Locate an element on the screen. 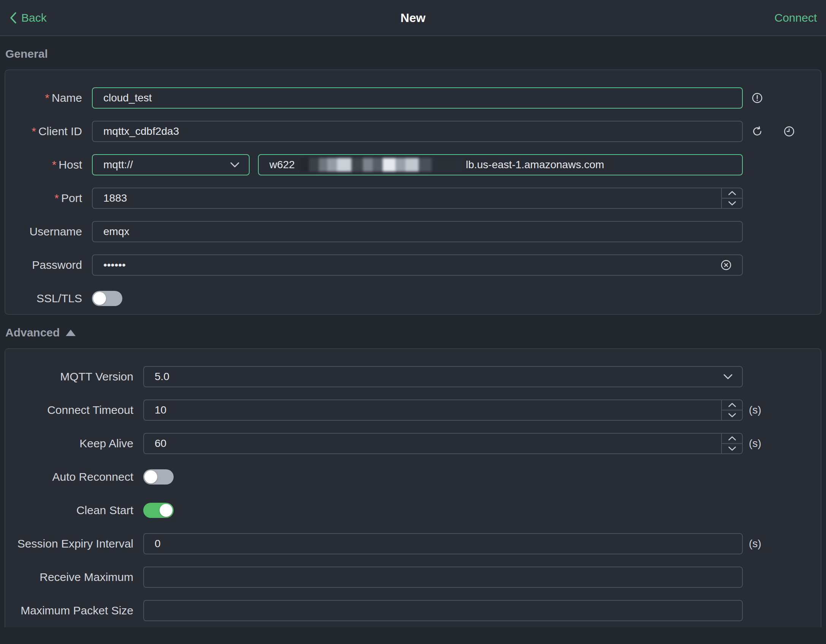  port-row: *Port is located at coordinates (413, 198).